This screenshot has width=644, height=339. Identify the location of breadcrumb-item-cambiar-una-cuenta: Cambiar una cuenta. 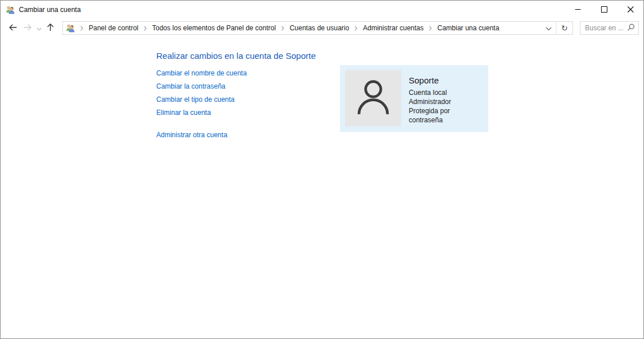
(468, 28).